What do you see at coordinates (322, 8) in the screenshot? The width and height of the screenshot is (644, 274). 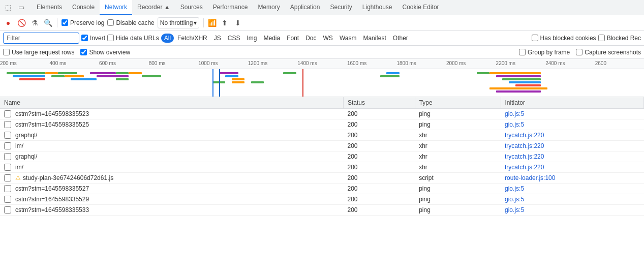 I see `tab-bar: ⬚ ▭ ElementsConsoleNetworkRecorder ▲Sour…` at bounding box center [322, 8].